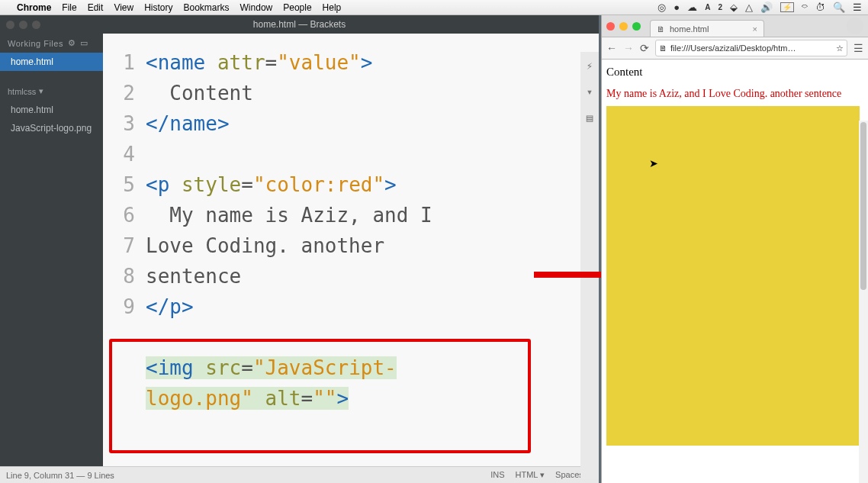 This screenshot has height=483, width=868. I want to click on project-dropdown: htmlcss▾, so click(52, 92).